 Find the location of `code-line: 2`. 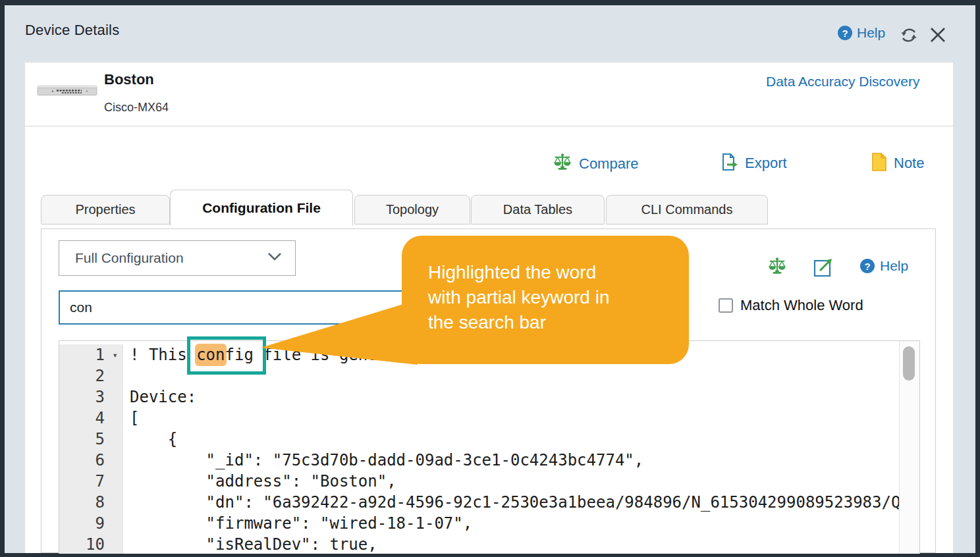

code-line: 2 is located at coordinates (489, 376).